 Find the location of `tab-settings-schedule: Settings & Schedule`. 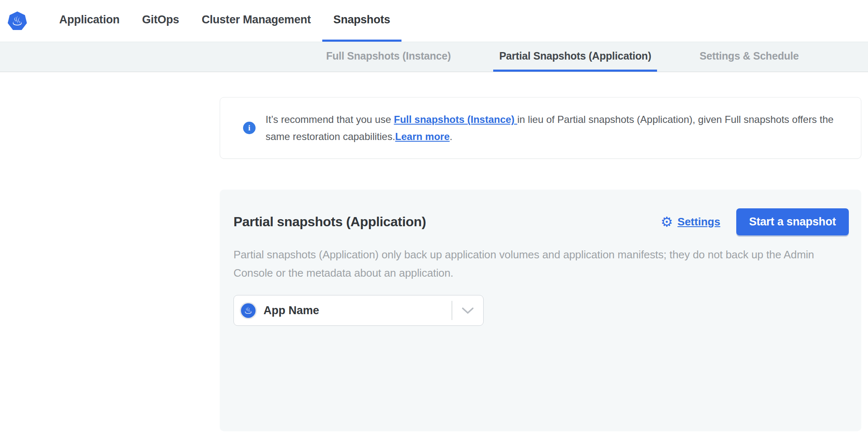

tab-settings-schedule: Settings & Schedule is located at coordinates (749, 57).